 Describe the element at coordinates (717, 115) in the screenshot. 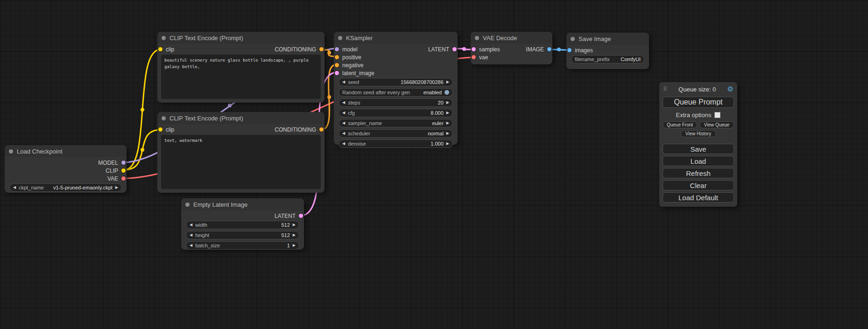

I see `extra-options-checkbox` at that location.